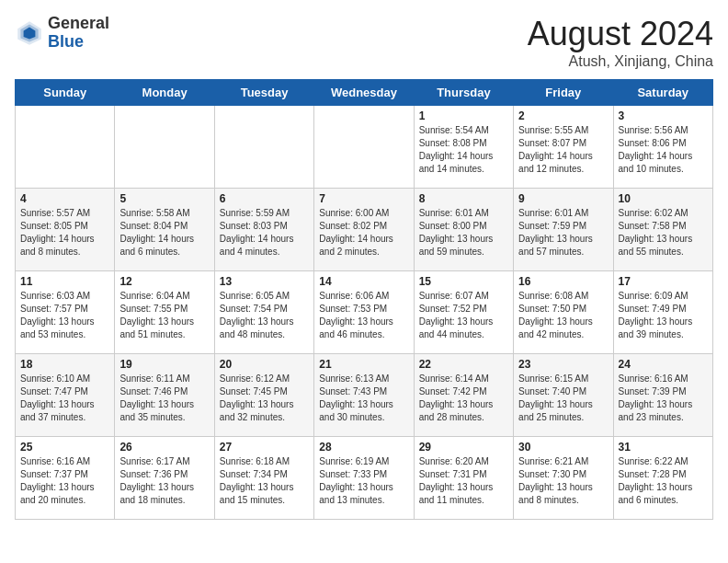 Image resolution: width=728 pixels, height=563 pixels. What do you see at coordinates (563, 116) in the screenshot?
I see `day-number: 2` at bounding box center [563, 116].